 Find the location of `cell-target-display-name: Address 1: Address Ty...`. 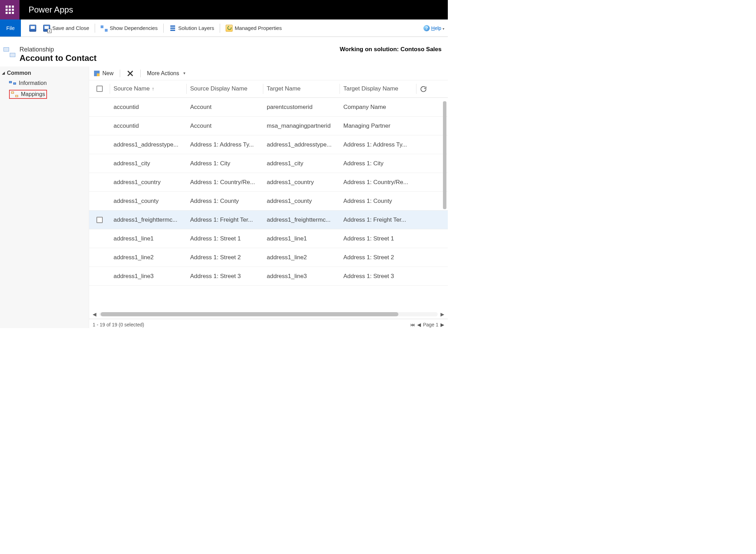

cell-target-display-name: Address 1: Address Ty... is located at coordinates (378, 145).